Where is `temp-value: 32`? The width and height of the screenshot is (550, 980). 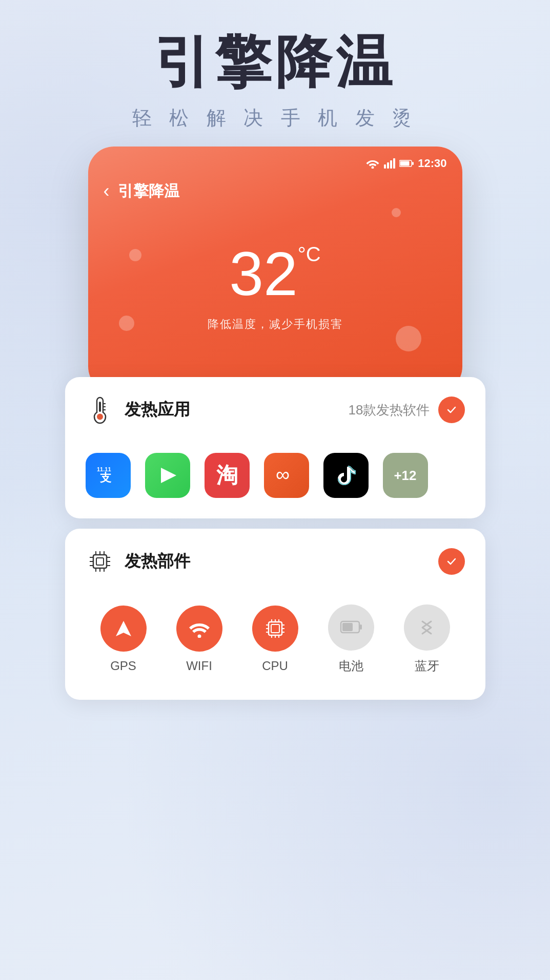
temp-value: 32 is located at coordinates (263, 274).